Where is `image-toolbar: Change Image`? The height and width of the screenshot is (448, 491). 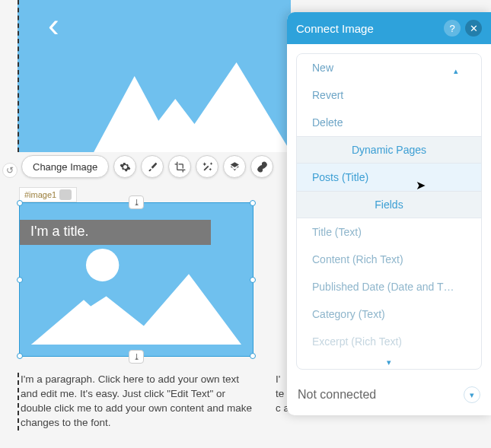 image-toolbar: Change Image is located at coordinates (148, 167).